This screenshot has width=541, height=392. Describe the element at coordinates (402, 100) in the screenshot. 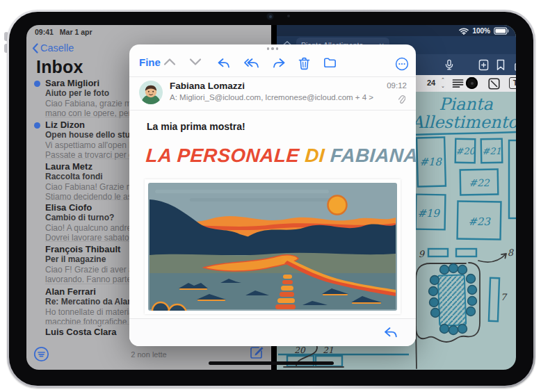

I see `paperclip-icon` at that location.